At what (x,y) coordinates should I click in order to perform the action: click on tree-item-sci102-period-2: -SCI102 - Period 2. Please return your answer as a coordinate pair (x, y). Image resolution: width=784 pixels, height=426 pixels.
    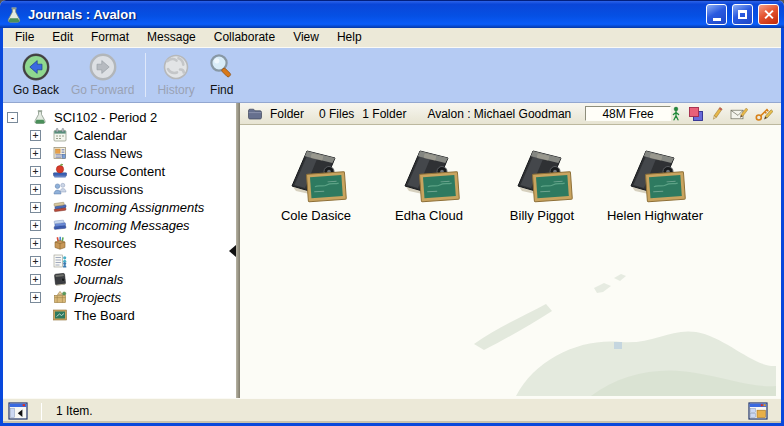
    Looking at the image, I should click on (120, 117).